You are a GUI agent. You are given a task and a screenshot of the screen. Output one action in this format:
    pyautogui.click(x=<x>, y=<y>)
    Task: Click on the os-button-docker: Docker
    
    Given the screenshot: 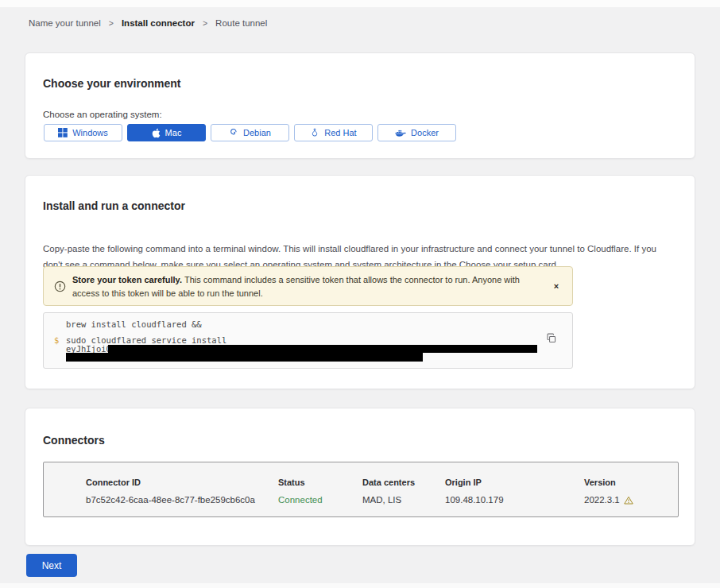 What is the action you would take?
    pyautogui.click(x=416, y=133)
    